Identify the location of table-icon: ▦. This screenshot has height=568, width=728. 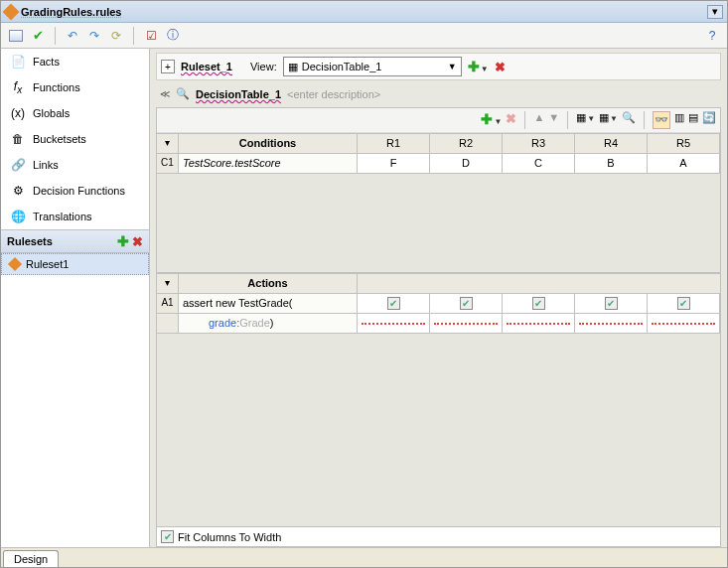
(293, 68).